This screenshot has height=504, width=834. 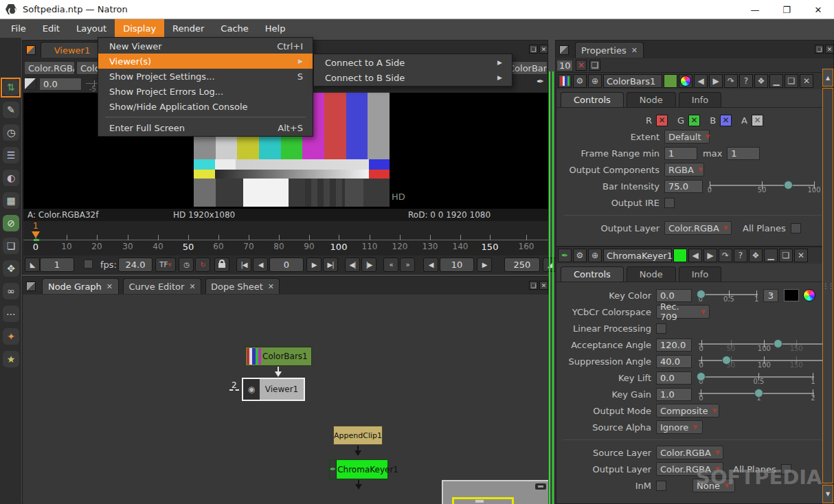 What do you see at coordinates (244, 265) in the screenshot?
I see `first-frame-icon: |◀` at bounding box center [244, 265].